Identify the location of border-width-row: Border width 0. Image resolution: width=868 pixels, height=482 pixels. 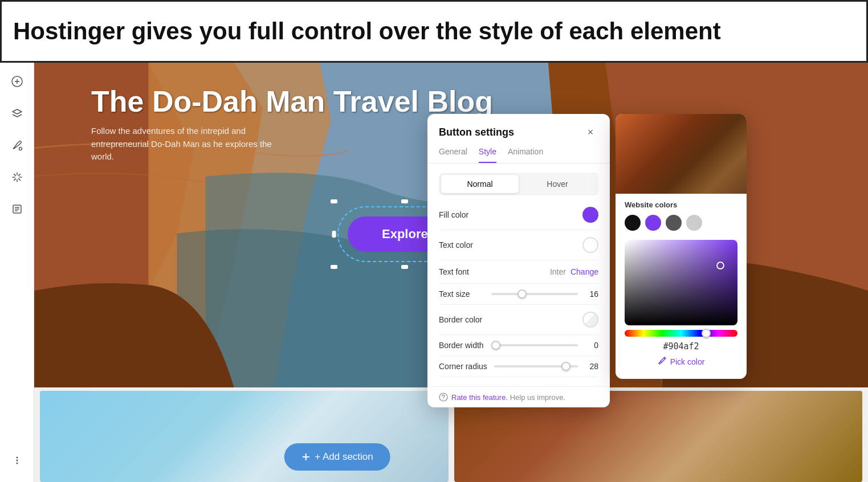
(519, 345).